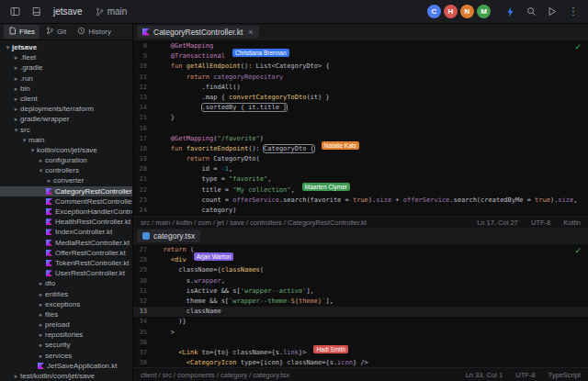  What do you see at coordinates (66, 274) in the screenshot?
I see `tree-item-userrestcontroller-kt: UserRestController.kt` at bounding box center [66, 274].